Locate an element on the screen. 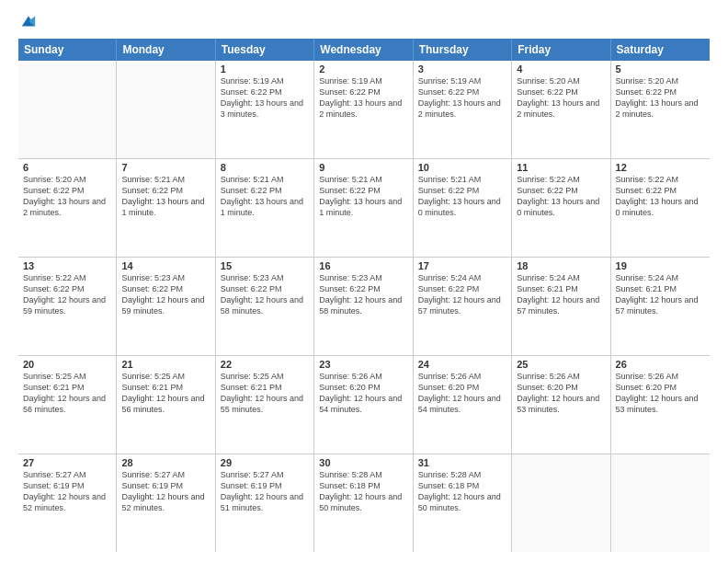  day-number: 23 is located at coordinates (363, 364).